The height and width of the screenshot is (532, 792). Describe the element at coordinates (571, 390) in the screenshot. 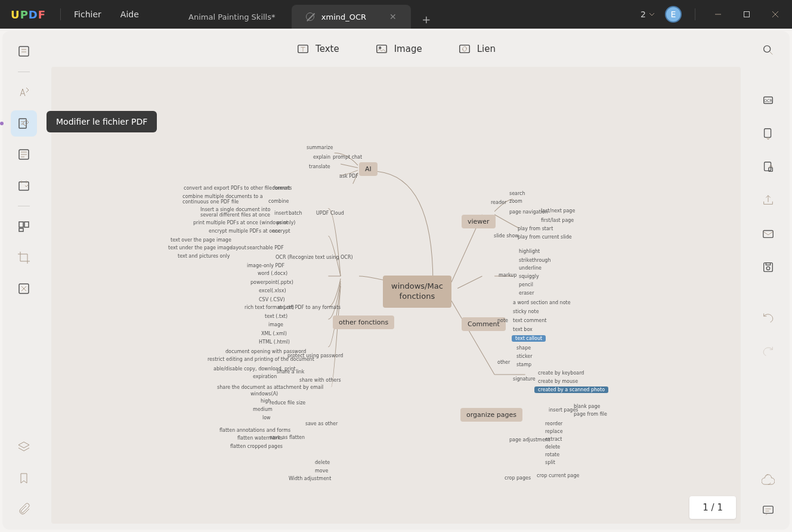

I see `mm-tag: created by a scanned photo` at that location.